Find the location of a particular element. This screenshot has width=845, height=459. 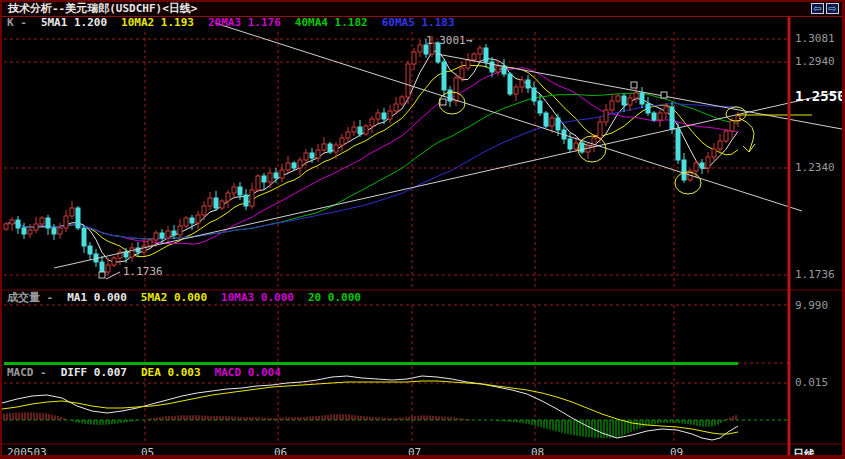

axis-month-label: 07 is located at coordinates (414, 453).